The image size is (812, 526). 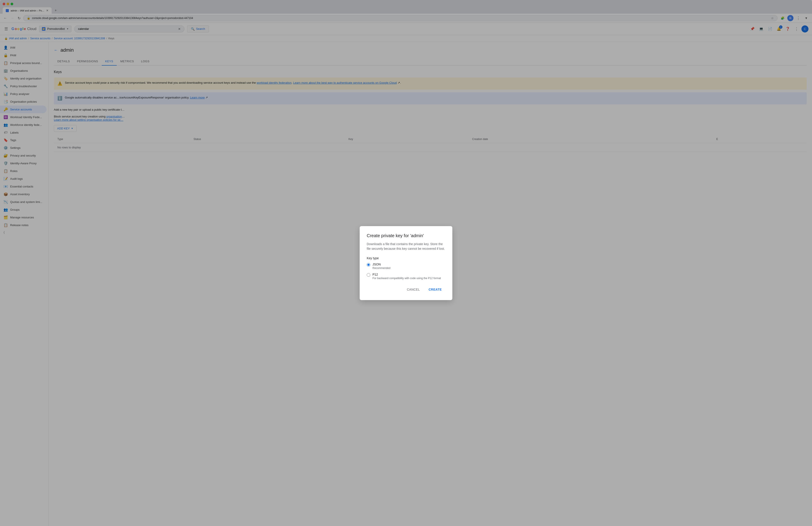 What do you see at coordinates (406, 276) in the screenshot?
I see `p12-option: P12 For backward compatibility with code…` at bounding box center [406, 276].